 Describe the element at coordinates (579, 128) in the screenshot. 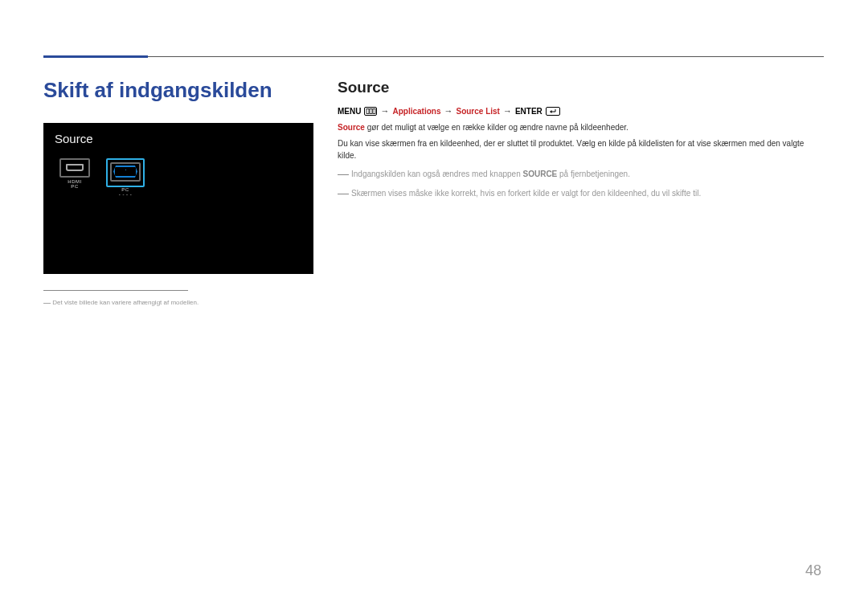

I see `body-paragraph-1: Source gør det muligt at vælge en række …` at that location.